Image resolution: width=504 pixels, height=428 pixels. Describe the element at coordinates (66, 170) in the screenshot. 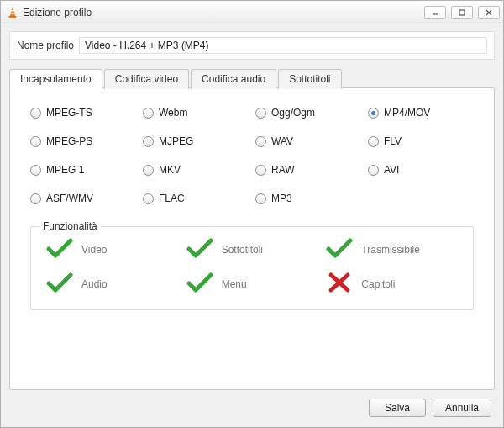

I see `radio-label: MPEG 1` at that location.